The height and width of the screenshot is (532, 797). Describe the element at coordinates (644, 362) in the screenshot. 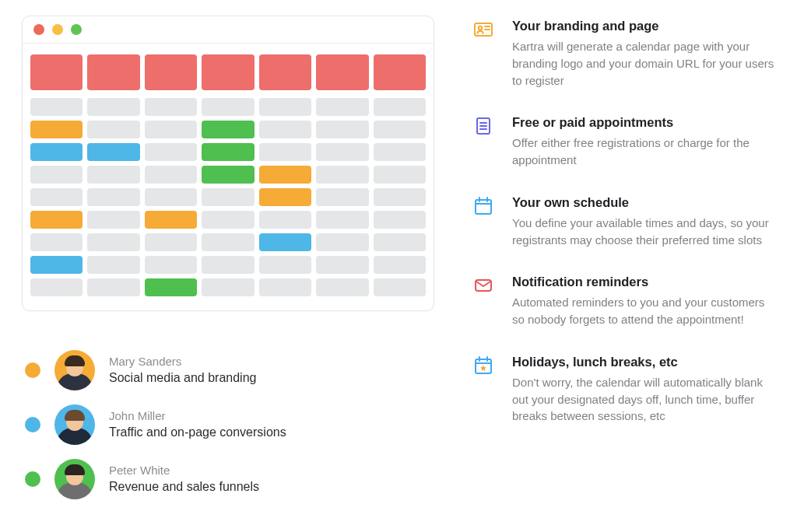

I see `feature-title: Holidays, lunch breaks, etc` at that location.